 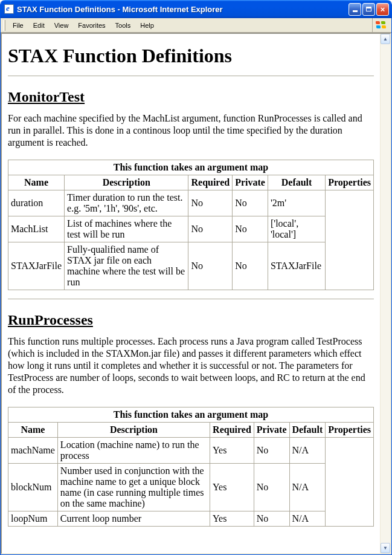 What do you see at coordinates (36, 230) in the screenshot?
I see `cell-name: MachList` at bounding box center [36, 230].